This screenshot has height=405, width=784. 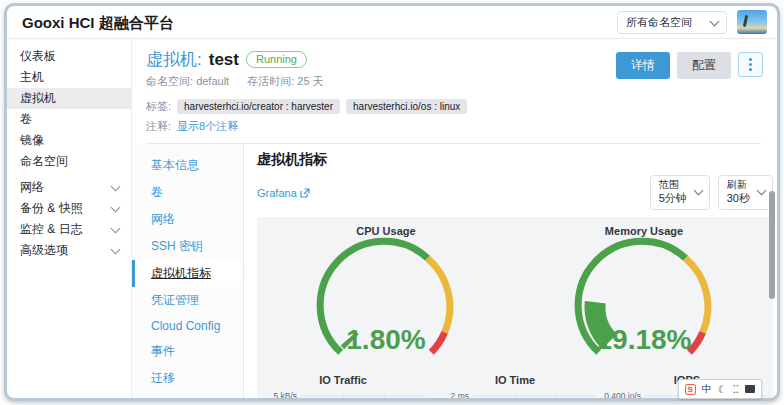 What do you see at coordinates (644, 340) in the screenshot?
I see `svg-text: 19.18%` at bounding box center [644, 340].